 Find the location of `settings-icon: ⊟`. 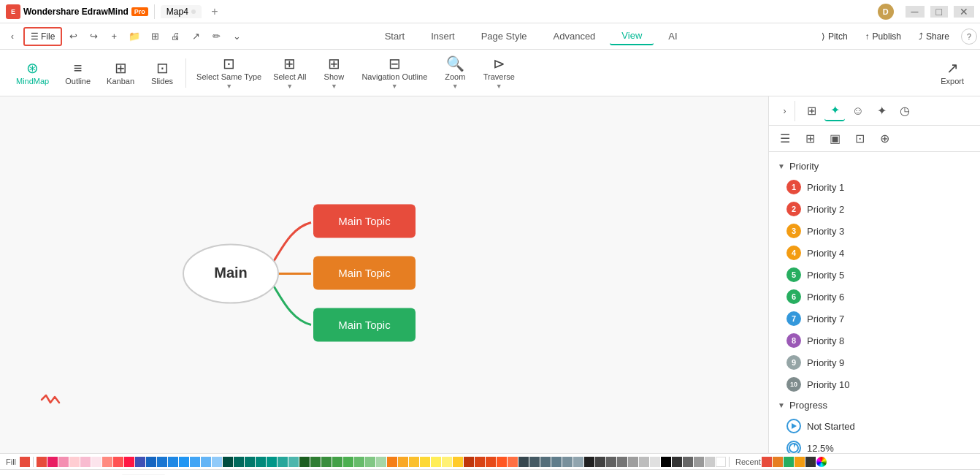

settings-icon: ⊟ is located at coordinates (962, 474).